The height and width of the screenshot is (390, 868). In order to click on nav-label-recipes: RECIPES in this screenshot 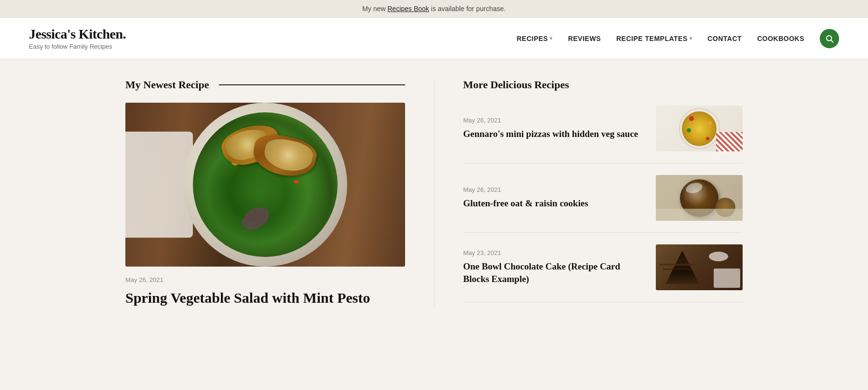, I will do `click(532, 39)`.